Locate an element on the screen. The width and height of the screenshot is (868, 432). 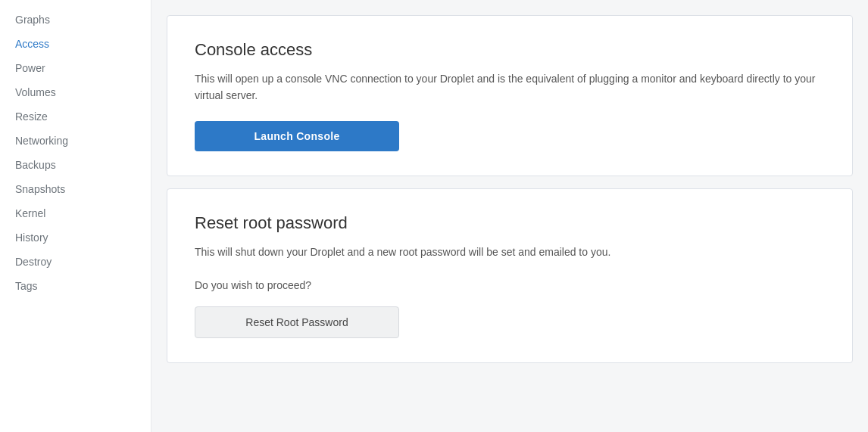
sidebar-item-history: History is located at coordinates (76, 238).